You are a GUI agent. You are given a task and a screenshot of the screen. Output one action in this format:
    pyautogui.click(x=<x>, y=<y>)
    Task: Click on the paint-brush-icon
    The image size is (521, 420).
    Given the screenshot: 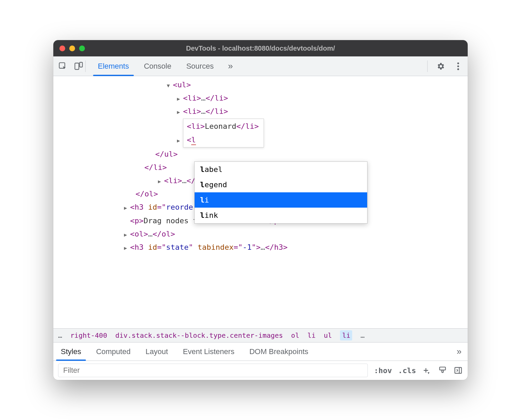 What is the action you would take?
    pyautogui.click(x=443, y=370)
    